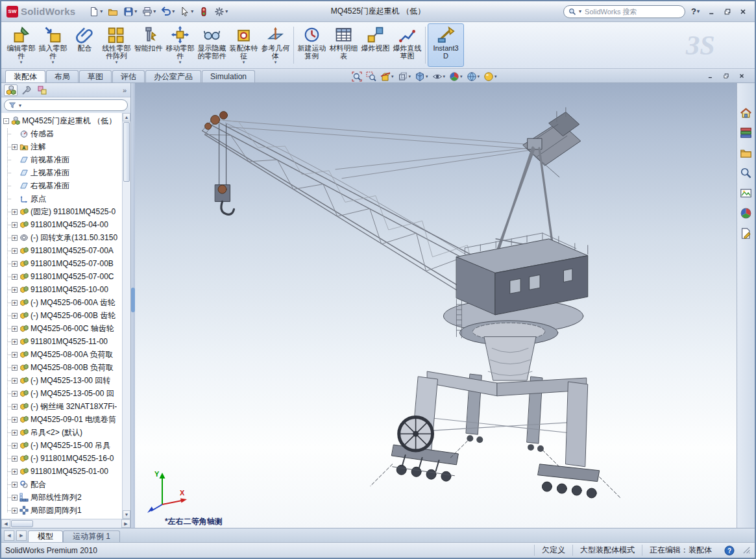 This screenshot has height=559, width=756. Describe the element at coordinates (275, 45) in the screenshot. I see `reference-geometry-button: 参考几何体▾` at that location.